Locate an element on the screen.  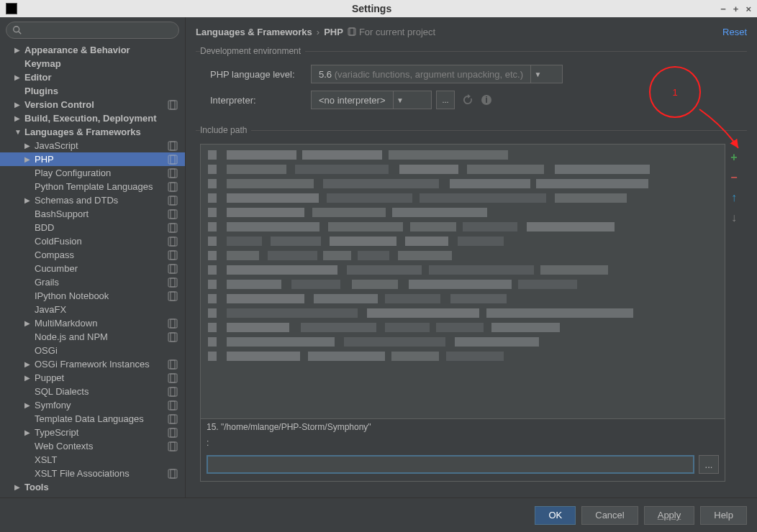
tree-item-web-contexts: Web Contexts is located at coordinates (92, 446).